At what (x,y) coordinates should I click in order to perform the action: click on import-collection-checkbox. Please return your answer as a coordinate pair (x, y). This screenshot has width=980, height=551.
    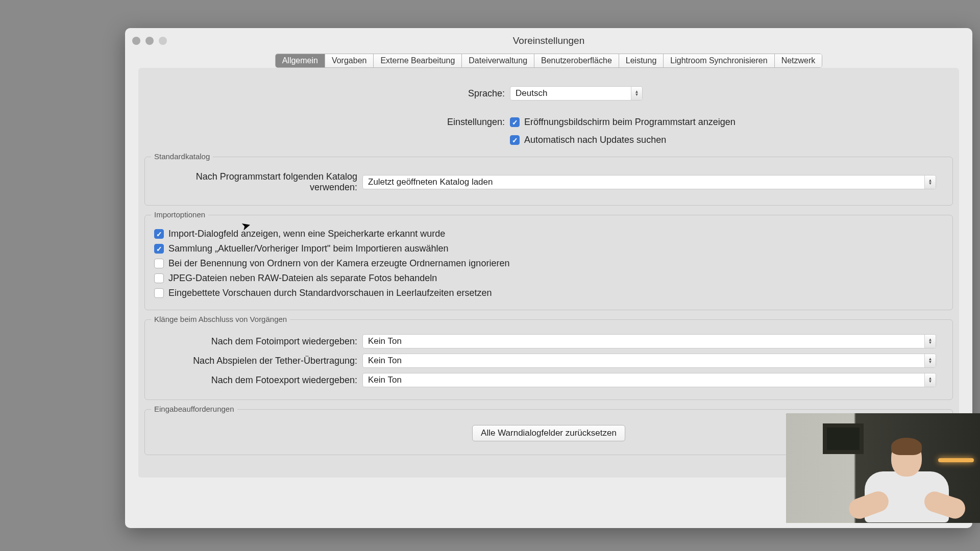
    Looking at the image, I should click on (159, 249).